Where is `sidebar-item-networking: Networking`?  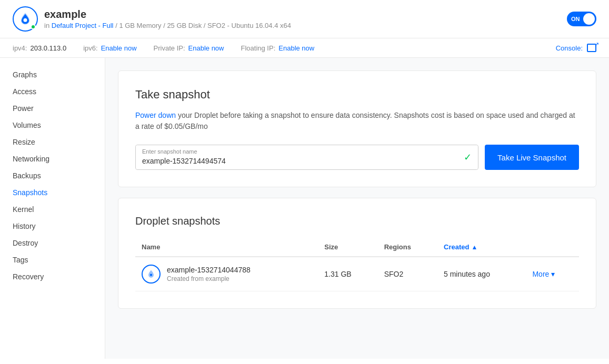 sidebar-item-networking: Networking is located at coordinates (53, 159).